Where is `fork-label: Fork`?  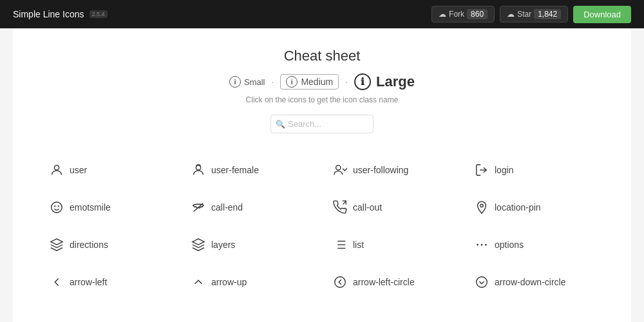 fork-label: Fork is located at coordinates (457, 14).